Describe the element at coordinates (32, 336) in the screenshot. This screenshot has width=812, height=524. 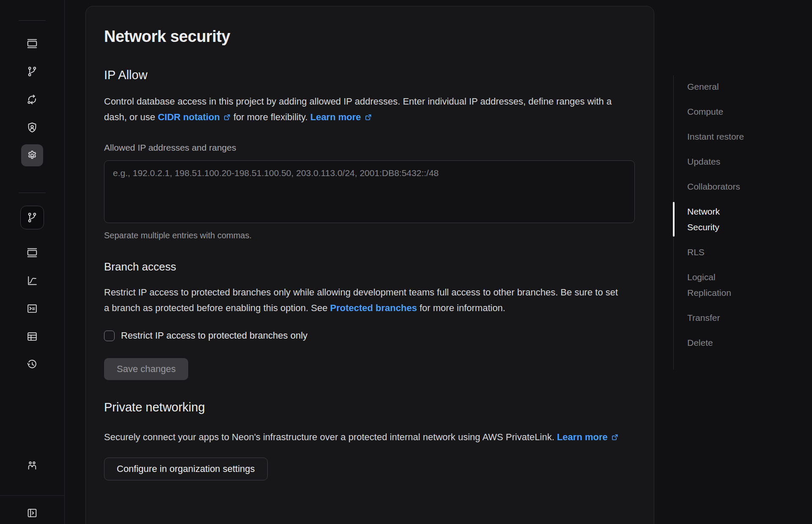
I see `sidebar-item-tables` at that location.